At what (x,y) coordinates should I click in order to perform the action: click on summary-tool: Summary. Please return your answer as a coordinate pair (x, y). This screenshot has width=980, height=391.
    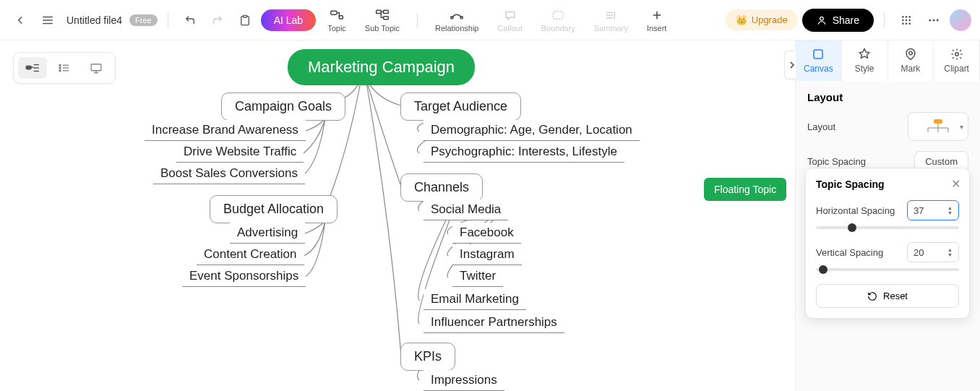
    Looking at the image, I should click on (611, 20).